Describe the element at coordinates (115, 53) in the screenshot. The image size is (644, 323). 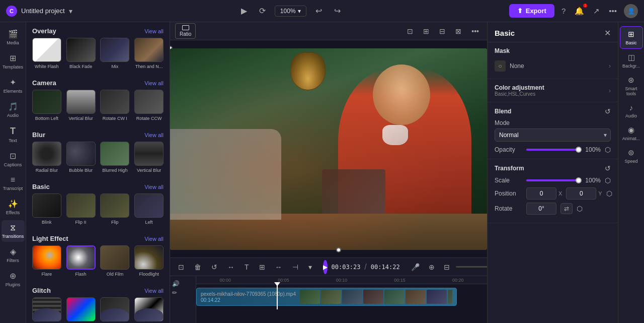
I see `effect-mix: Mix` at that location.